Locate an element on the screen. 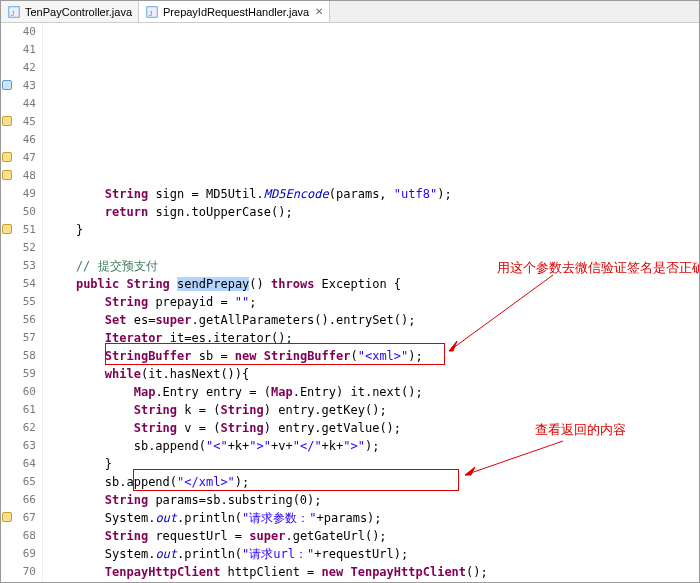 This screenshot has width=700, height=583. line-number: 66 is located at coordinates (18, 500).